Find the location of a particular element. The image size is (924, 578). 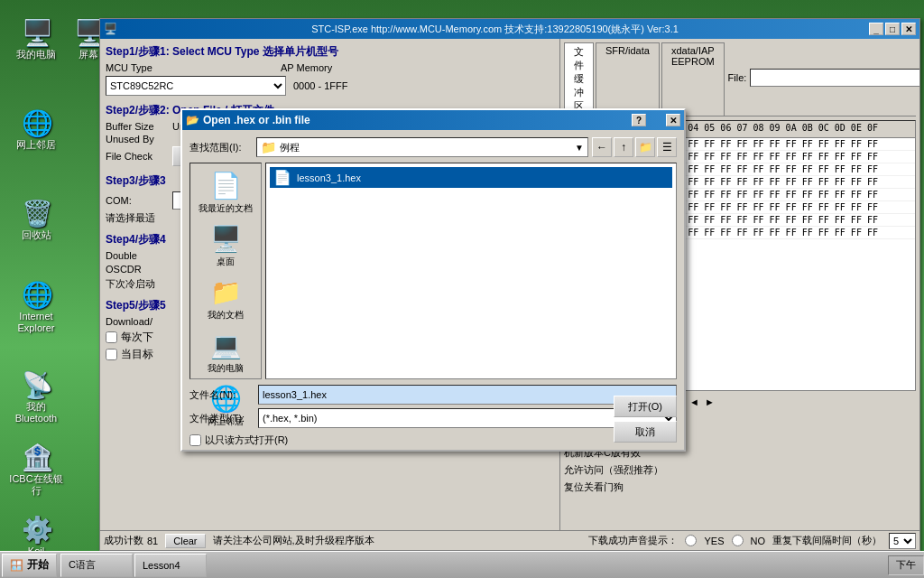

my-computer-nav-icon: 💻 is located at coordinates (226, 345).